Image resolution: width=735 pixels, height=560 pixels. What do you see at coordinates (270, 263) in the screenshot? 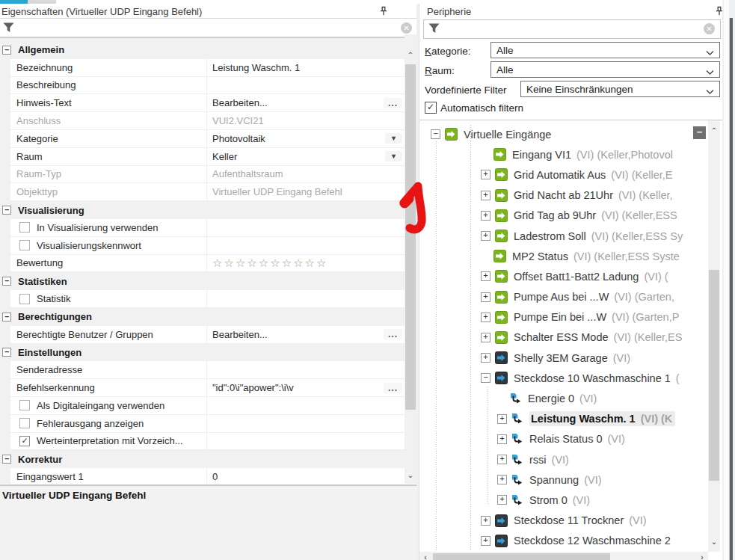
I see `rating-stars: ☆☆☆☆☆☆☆☆☆☆` at bounding box center [270, 263].